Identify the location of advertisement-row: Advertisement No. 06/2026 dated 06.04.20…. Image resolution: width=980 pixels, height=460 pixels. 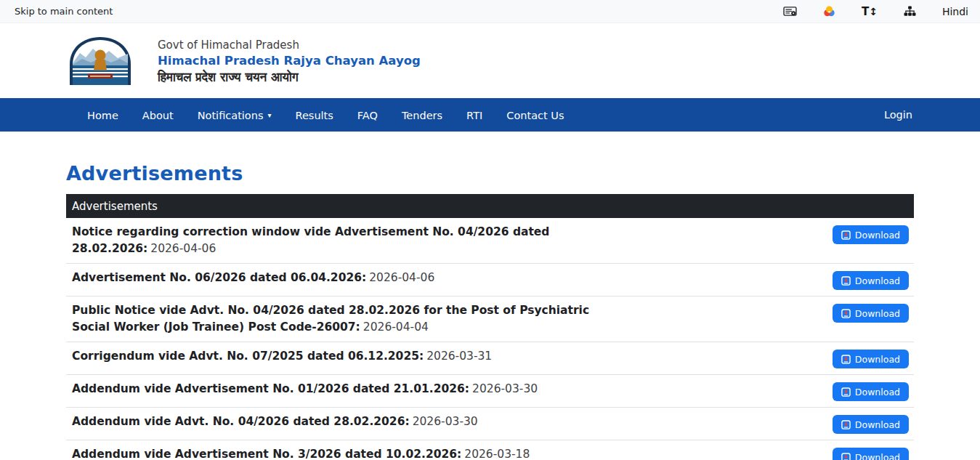
(490, 281).